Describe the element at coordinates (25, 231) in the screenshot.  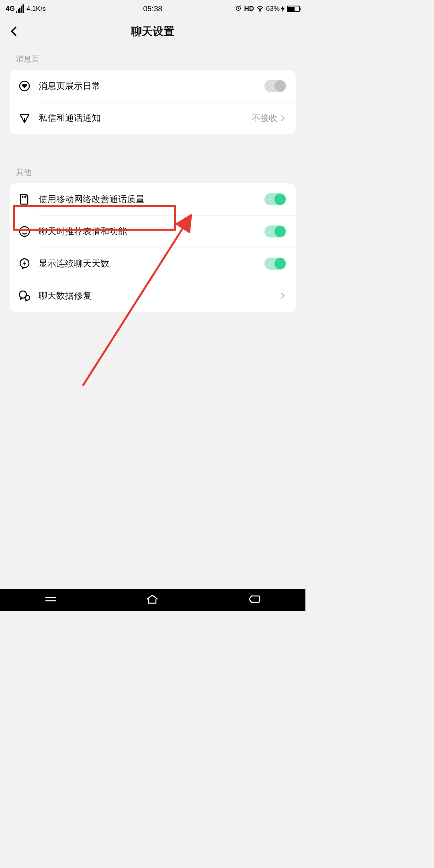
I see `face-icon` at that location.